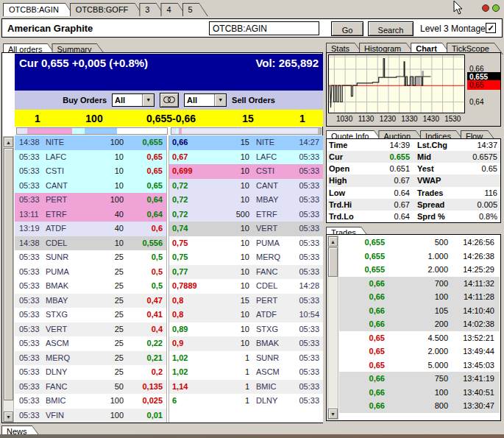 The width and height of the screenshot is (504, 438). What do you see at coordinates (419, 269) in the screenshot?
I see `trade-row: 0,6552.00014:25:29` at bounding box center [419, 269].